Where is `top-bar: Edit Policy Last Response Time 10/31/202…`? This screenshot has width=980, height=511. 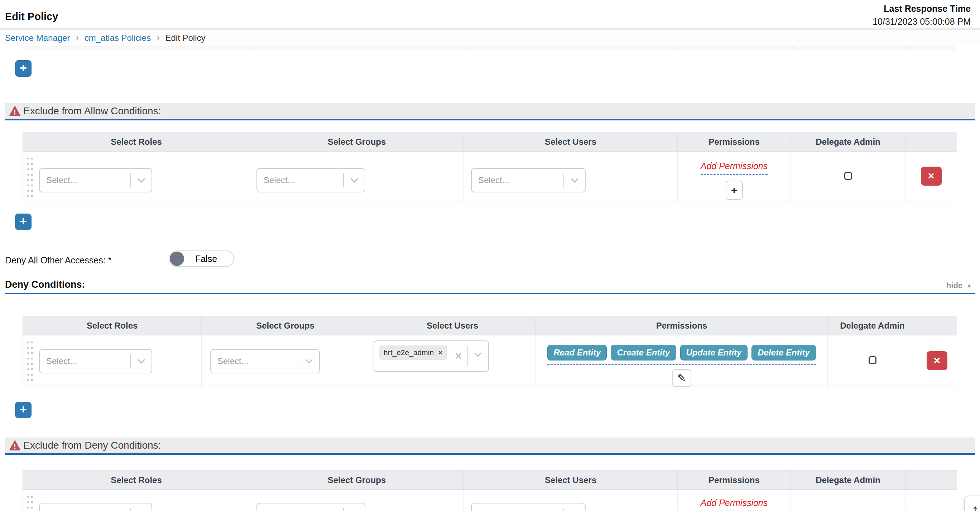
top-bar: Edit Policy Last Response Time 10/31/202… is located at coordinates (490, 14).